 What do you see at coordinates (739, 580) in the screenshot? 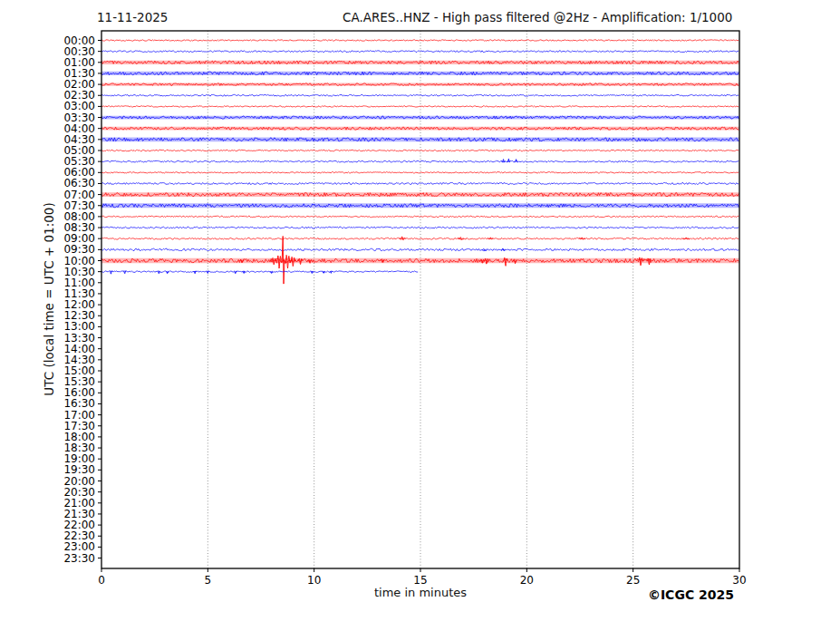
I see `x-tick-label: 30` at bounding box center [739, 580].